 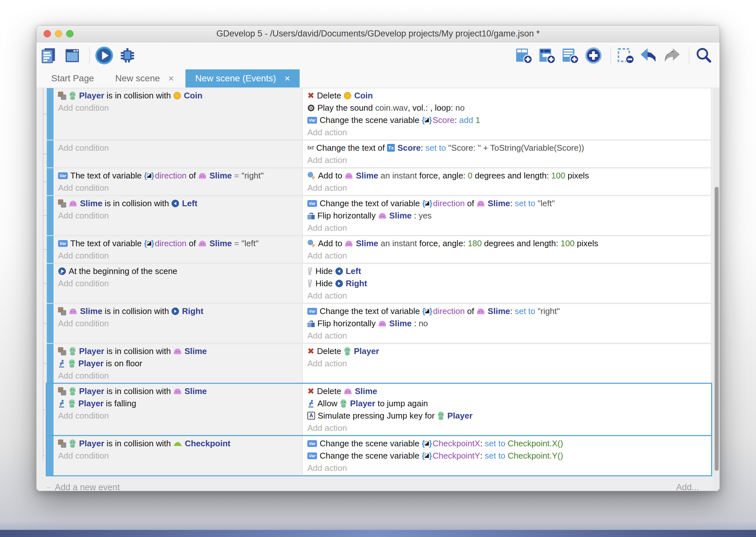 I want to click on action-line: Add to Slime an instant force, angle: 0 …, so click(x=507, y=175).